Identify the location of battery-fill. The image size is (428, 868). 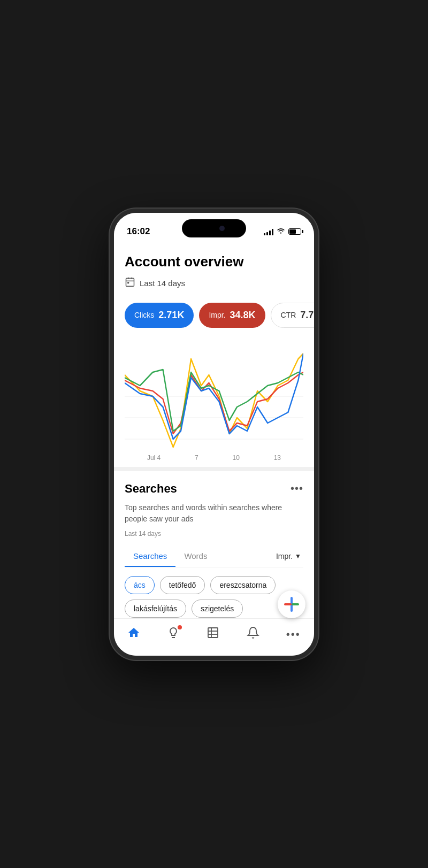
(293, 232).